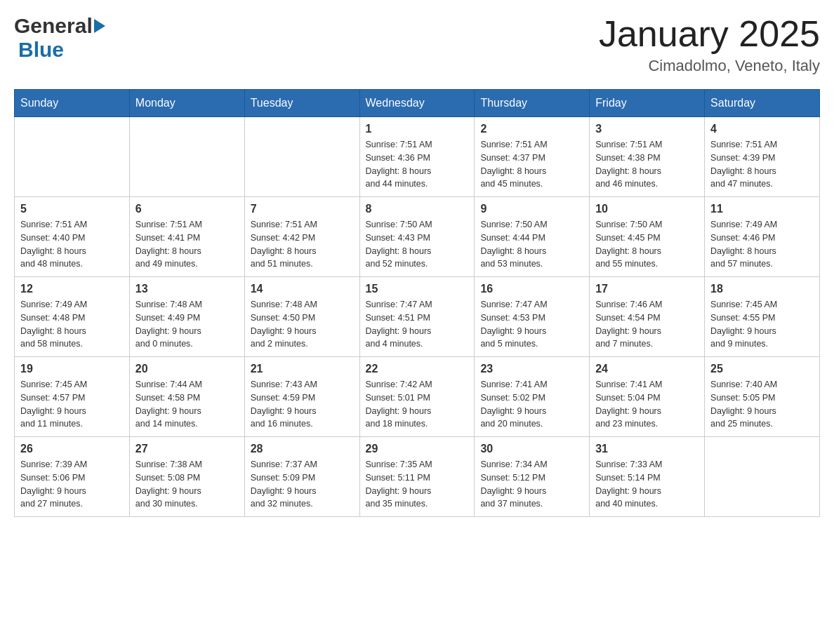 The width and height of the screenshot is (834, 644). I want to click on day-info: Sunrise: 7:47 AM Sunset: 4:51 PM Dayligh…, so click(417, 324).